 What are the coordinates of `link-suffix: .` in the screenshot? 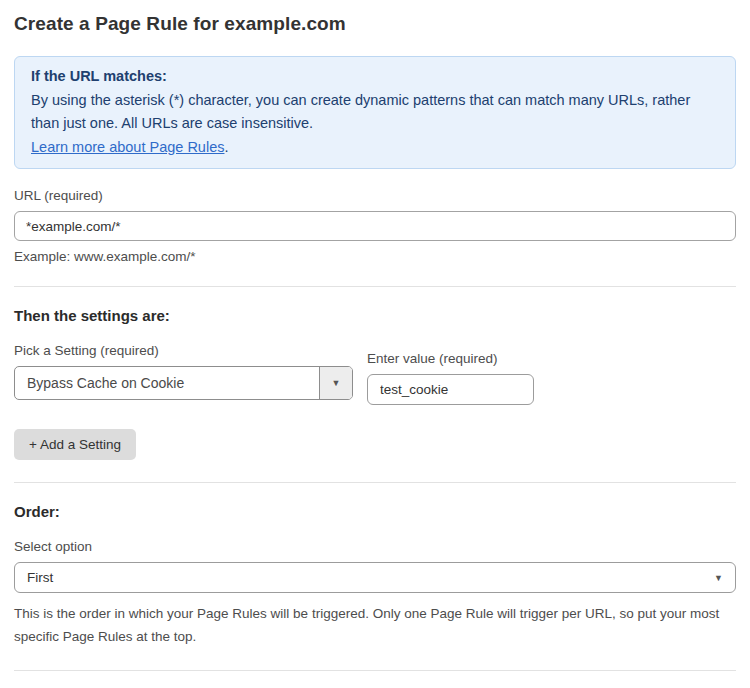 It's located at (226, 147).